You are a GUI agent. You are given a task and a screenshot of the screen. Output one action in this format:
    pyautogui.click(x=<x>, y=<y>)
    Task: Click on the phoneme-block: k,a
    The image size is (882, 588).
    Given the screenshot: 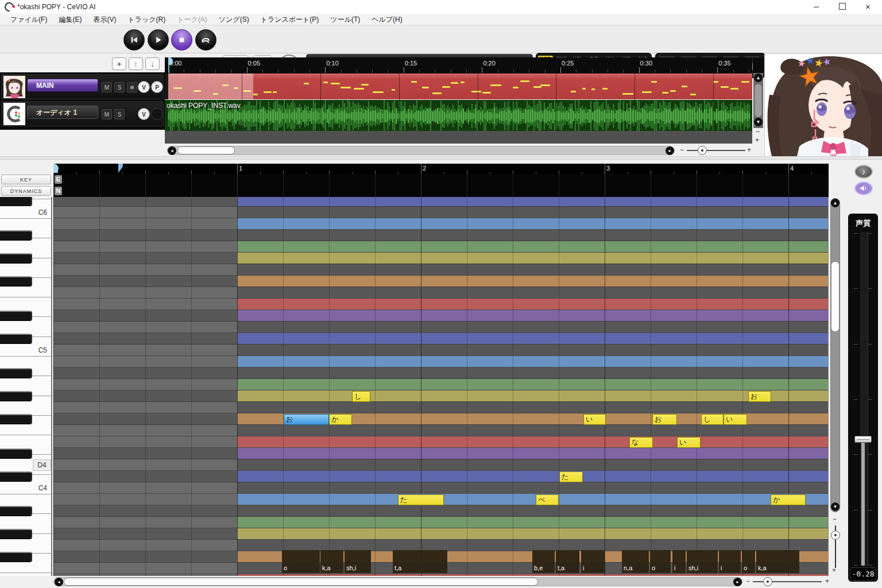 What is the action you would take?
    pyautogui.click(x=777, y=562)
    